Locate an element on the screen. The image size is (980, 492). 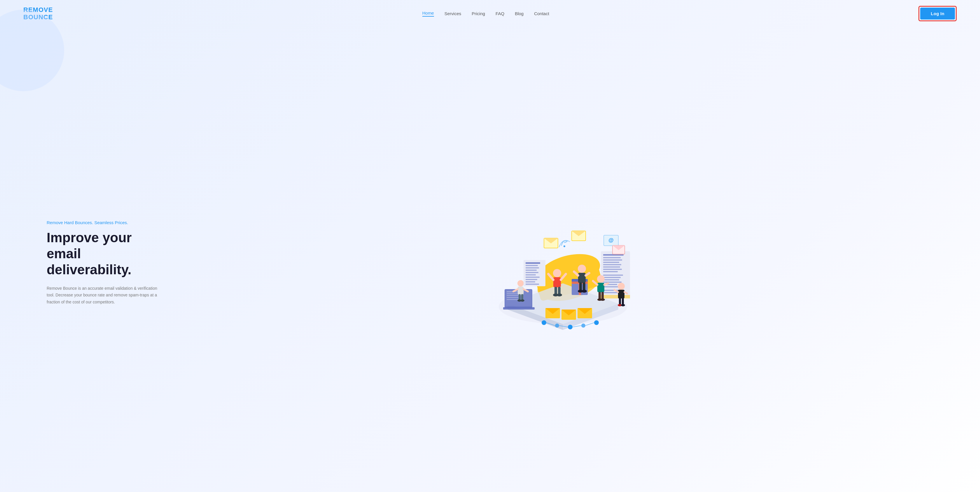
nav-blog: Blog is located at coordinates (519, 14).